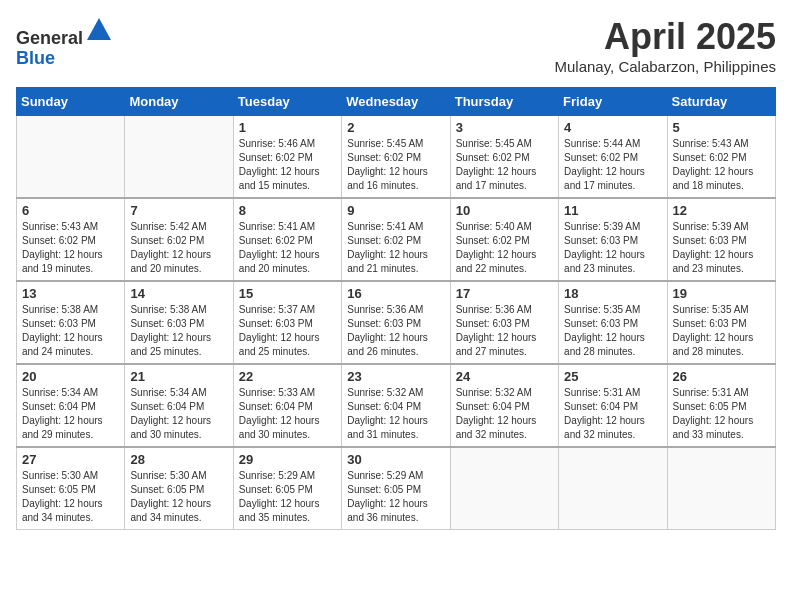  Describe the element at coordinates (396, 322) in the screenshot. I see `calendar-cell: 16Sunrise: 5:36 AM Sunset: 6:03 PM Dayli…` at that location.